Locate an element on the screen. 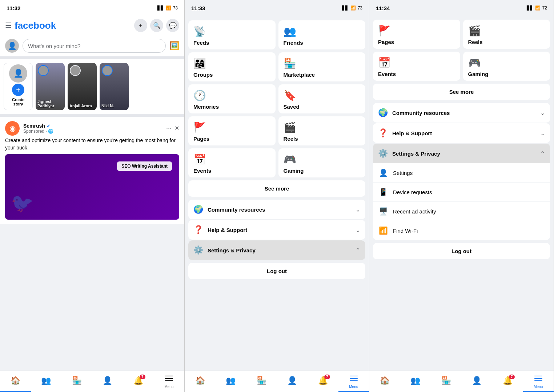  hamburger-icon: ☰ is located at coordinates (8, 25).